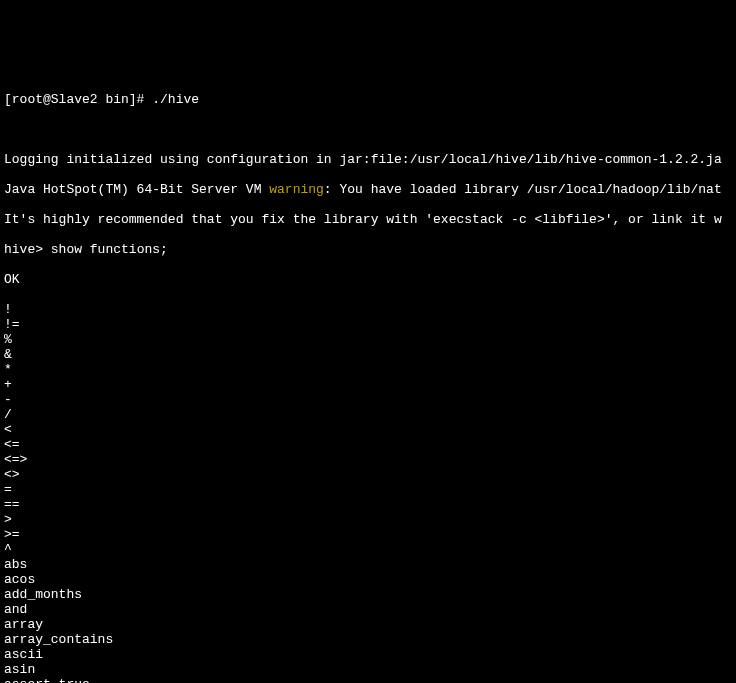 The image size is (736, 683). I want to click on function-item: +, so click(368, 384).